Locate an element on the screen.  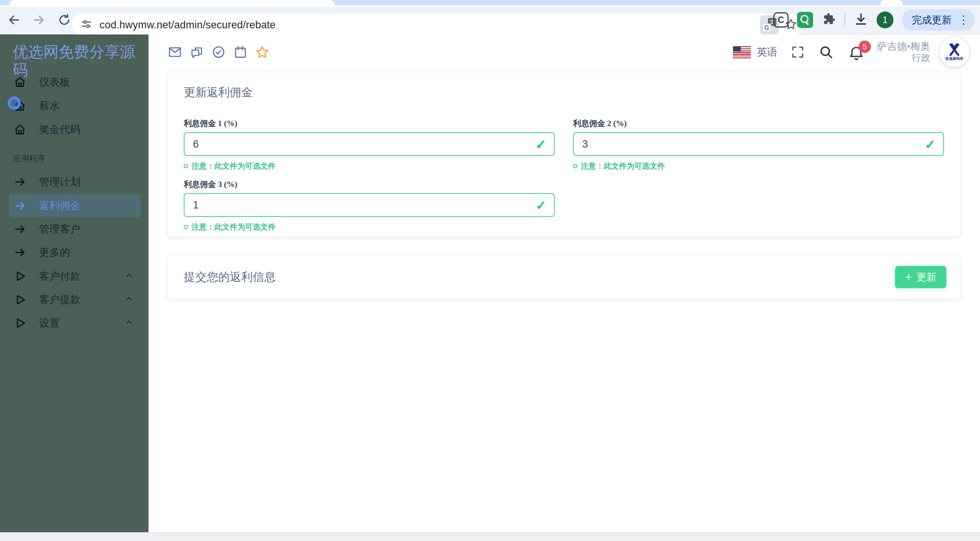
browser-profile-avatar: 1 is located at coordinates (885, 20).